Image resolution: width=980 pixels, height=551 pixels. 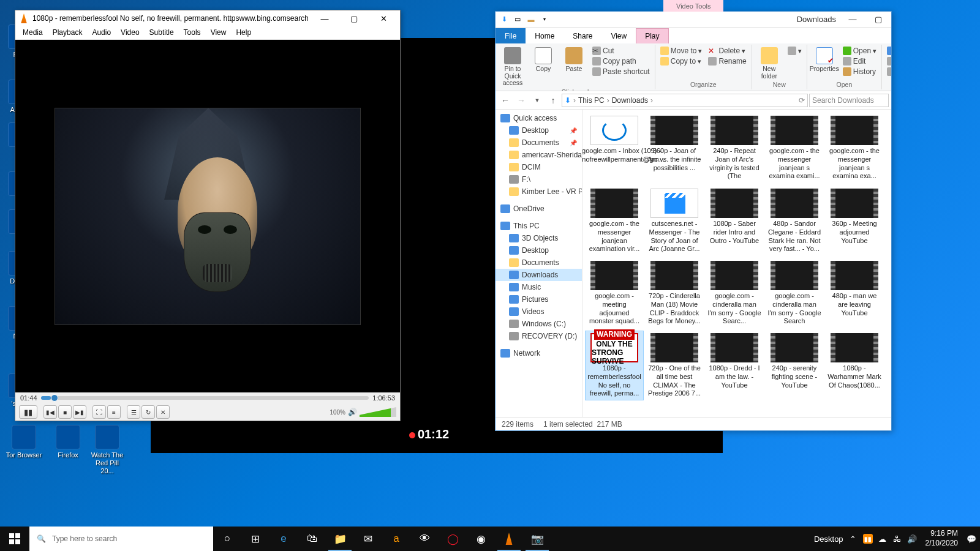 I want to click on qat-folder-icon: ▬, so click(x=531, y=20).